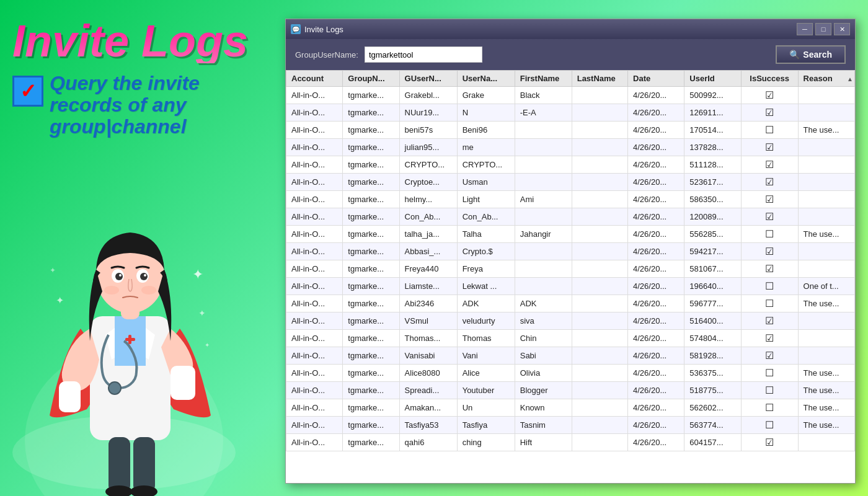  What do you see at coordinates (769, 79) in the screenshot?
I see `col-header-issuccess: IsSuccess` at bounding box center [769, 79].